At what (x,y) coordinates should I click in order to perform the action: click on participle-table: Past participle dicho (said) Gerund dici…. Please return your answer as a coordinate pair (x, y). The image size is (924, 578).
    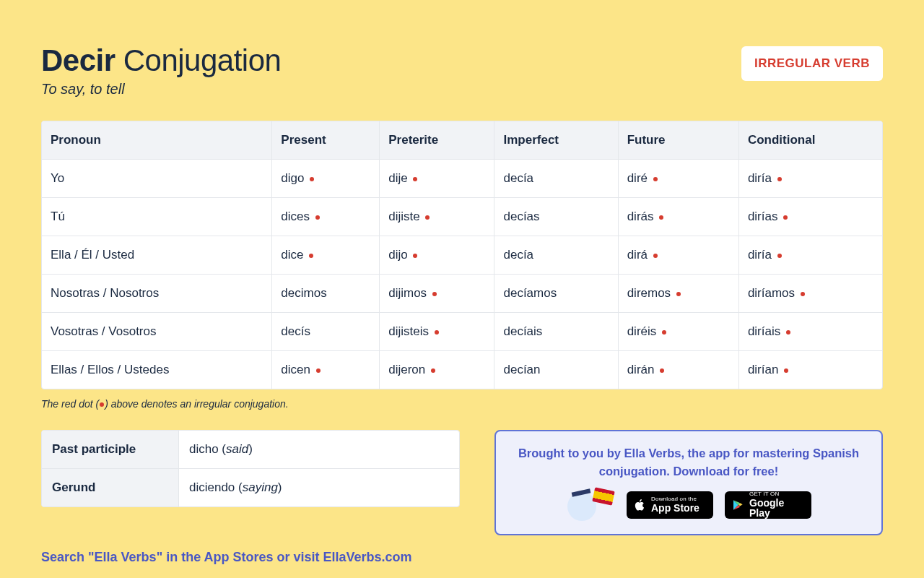
    Looking at the image, I should click on (250, 468).